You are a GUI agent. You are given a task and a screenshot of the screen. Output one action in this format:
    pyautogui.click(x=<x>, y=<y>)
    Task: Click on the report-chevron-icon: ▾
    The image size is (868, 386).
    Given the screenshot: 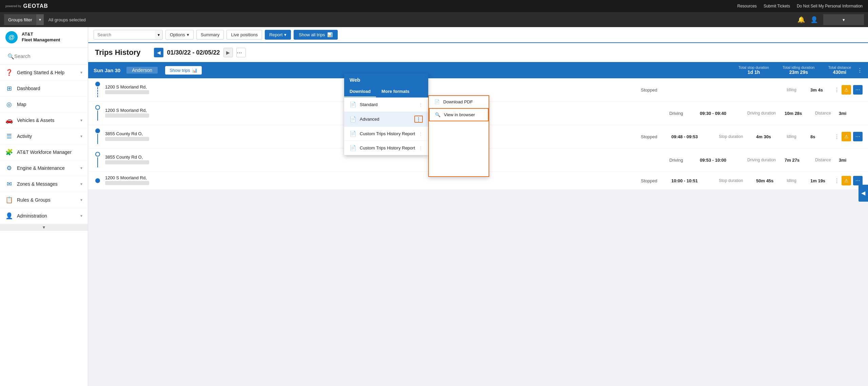 What is the action you would take?
    pyautogui.click(x=285, y=35)
    